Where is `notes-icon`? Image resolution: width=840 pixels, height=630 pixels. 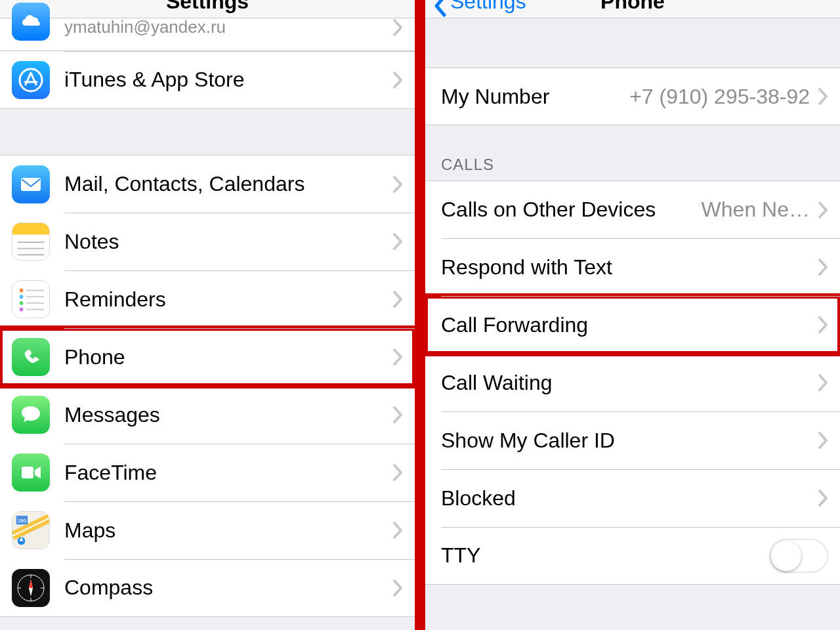
notes-icon is located at coordinates (31, 242).